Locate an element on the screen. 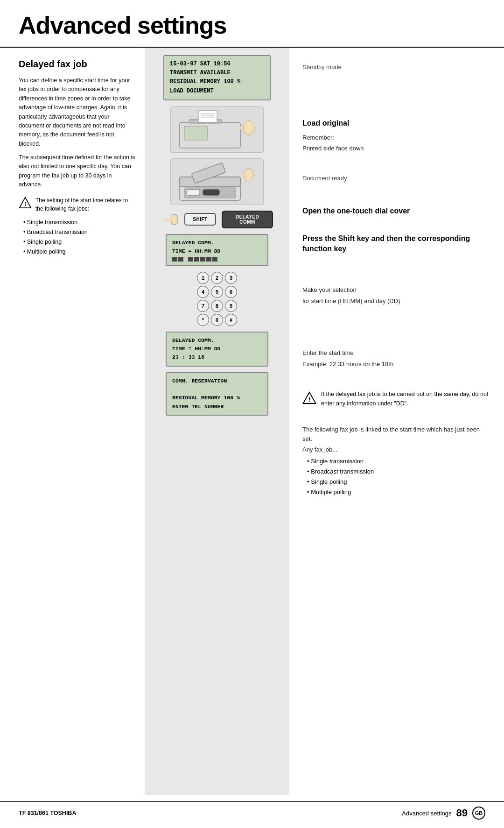 Image resolution: width=504 pixels, height=828 pixels. step-following-fax: The following fax job is linked to the s… is located at coordinates (396, 461).